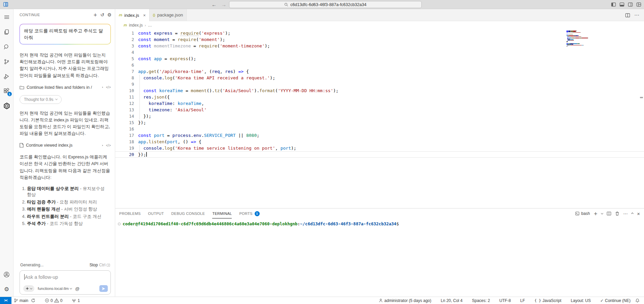 This screenshot has height=304, width=644. What do you see at coordinates (380, 148) in the screenshot?
I see `code-line: 19 console.log('Korea time service liste…` at bounding box center [380, 148].